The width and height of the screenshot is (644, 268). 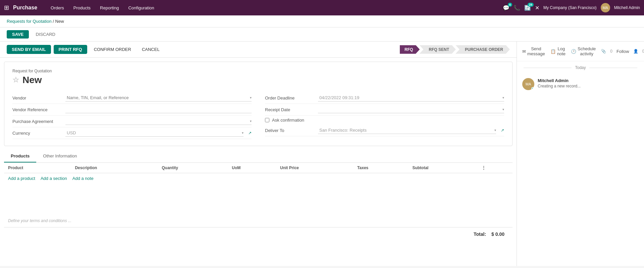 I want to click on menu-orders: Orders, so click(x=57, y=8).